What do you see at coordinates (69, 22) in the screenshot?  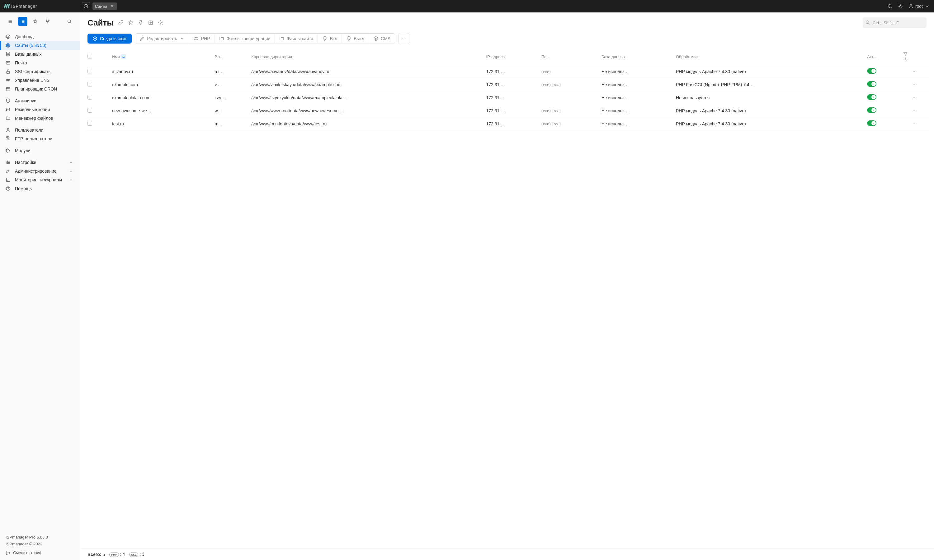 I see `sidebar-search-icon` at bounding box center [69, 22].